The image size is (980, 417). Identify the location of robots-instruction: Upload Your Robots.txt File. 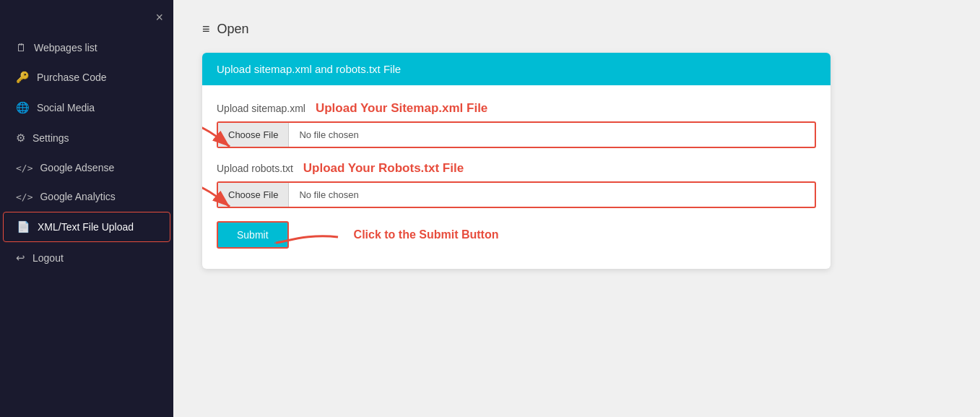
(383, 168).